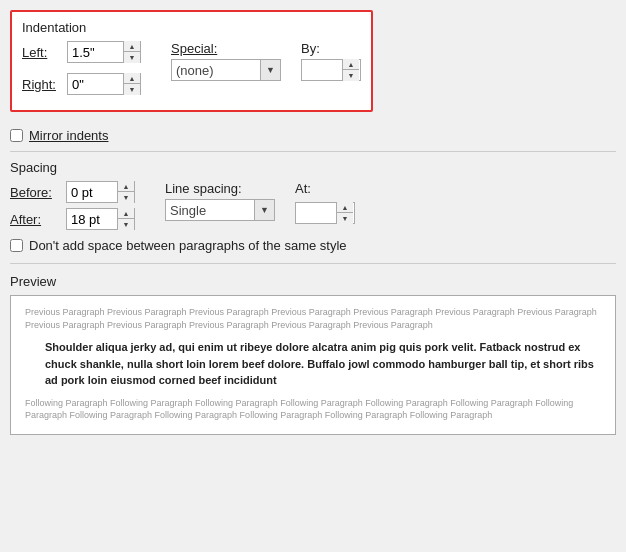 The image size is (626, 552). What do you see at coordinates (126, 219) in the screenshot?
I see `spacing-after-spinners: ▲ ▼` at bounding box center [126, 219].